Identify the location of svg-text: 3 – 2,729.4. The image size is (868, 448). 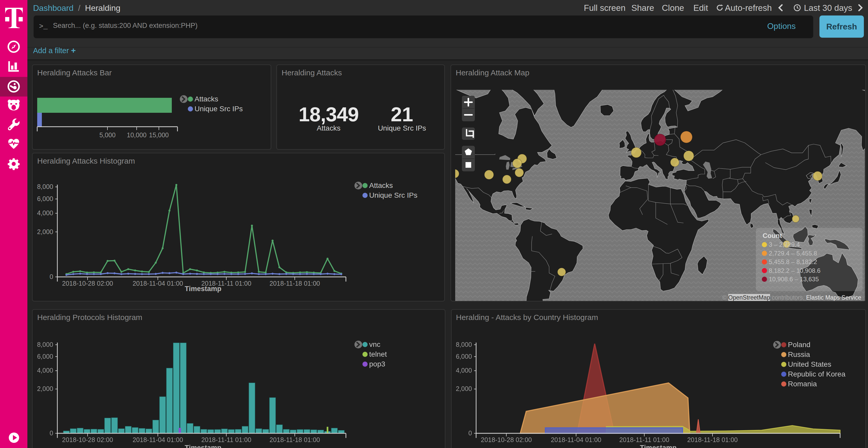
(784, 244).